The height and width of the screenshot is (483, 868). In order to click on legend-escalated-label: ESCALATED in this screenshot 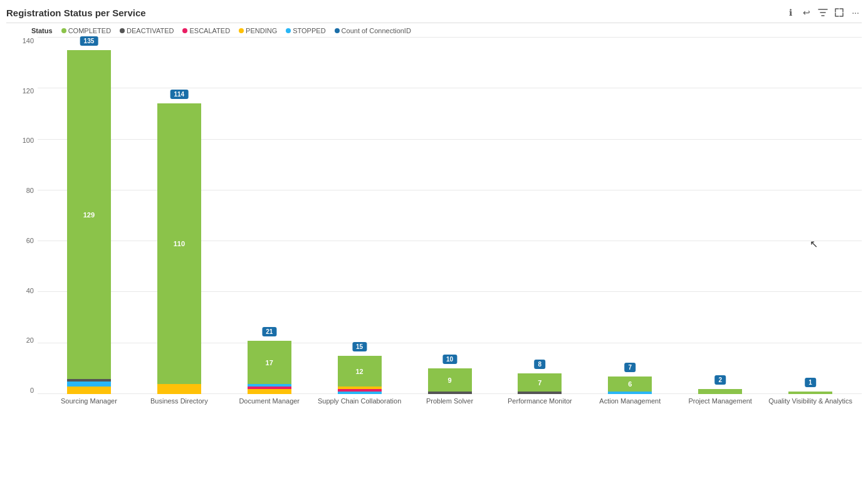, I will do `click(209, 31)`.